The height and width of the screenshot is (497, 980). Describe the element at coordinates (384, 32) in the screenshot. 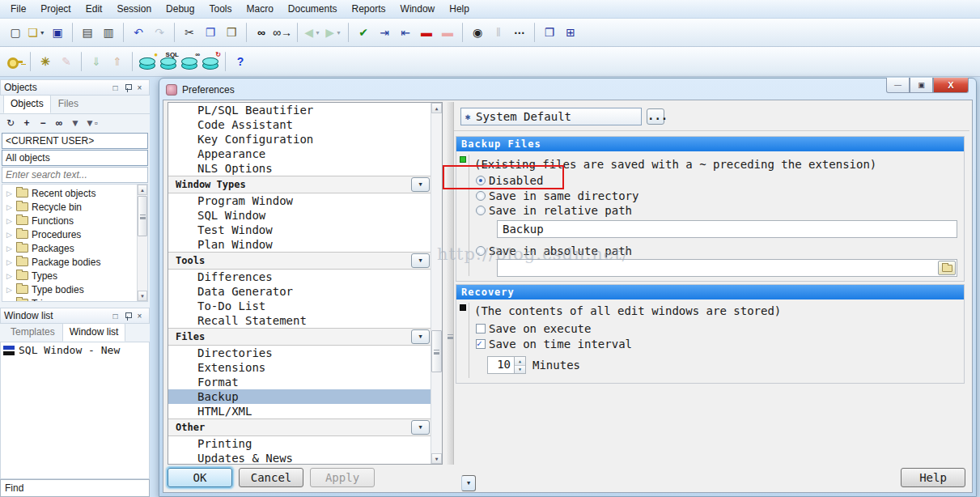

I see `indent-icon: ⇥` at that location.